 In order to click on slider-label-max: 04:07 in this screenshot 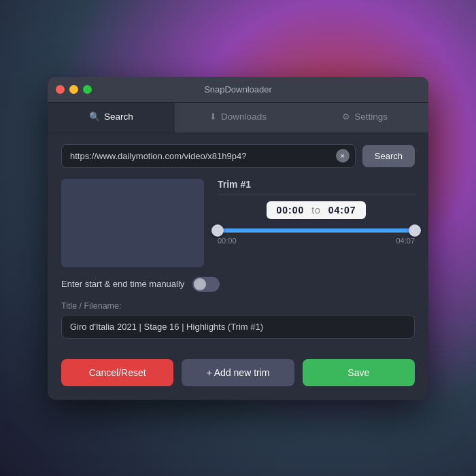, I will do `click(405, 241)`.